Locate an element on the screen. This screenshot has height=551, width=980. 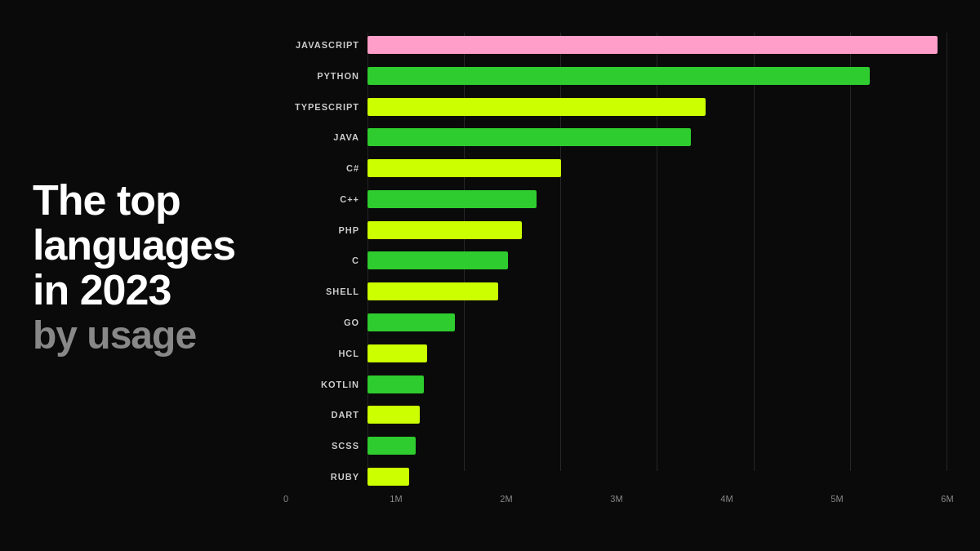
bar-row: KOTLIN is located at coordinates (617, 384).